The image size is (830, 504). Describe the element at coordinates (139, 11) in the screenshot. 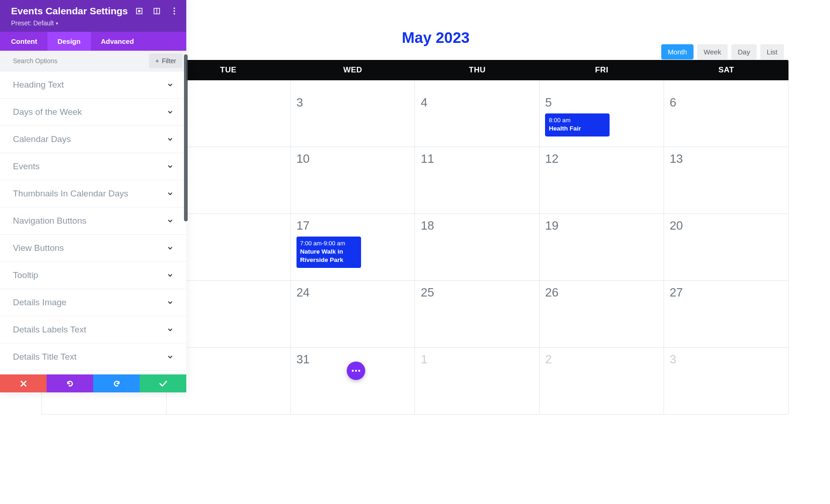

I see `expand-icon` at that location.